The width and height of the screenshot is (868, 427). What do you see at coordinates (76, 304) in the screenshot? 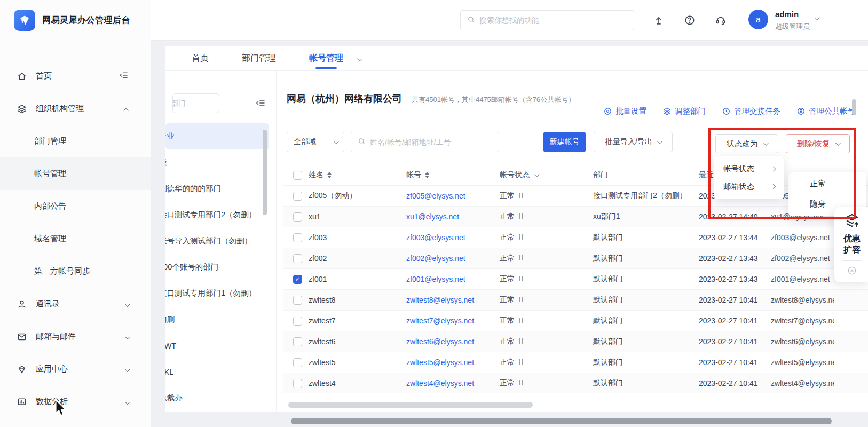
I see `sidebar-item-7: 通讯录` at bounding box center [76, 304].